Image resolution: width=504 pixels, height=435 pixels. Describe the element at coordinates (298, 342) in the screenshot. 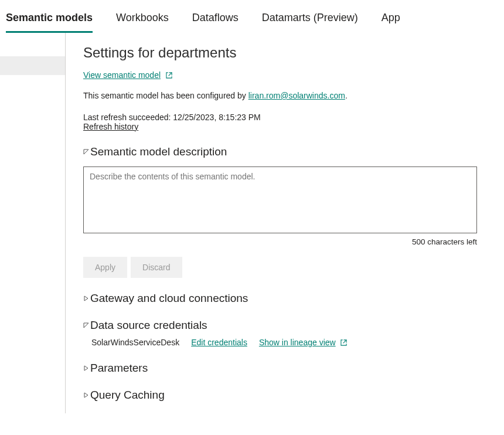

I see `show-lineage-link: Show in lineage view` at that location.